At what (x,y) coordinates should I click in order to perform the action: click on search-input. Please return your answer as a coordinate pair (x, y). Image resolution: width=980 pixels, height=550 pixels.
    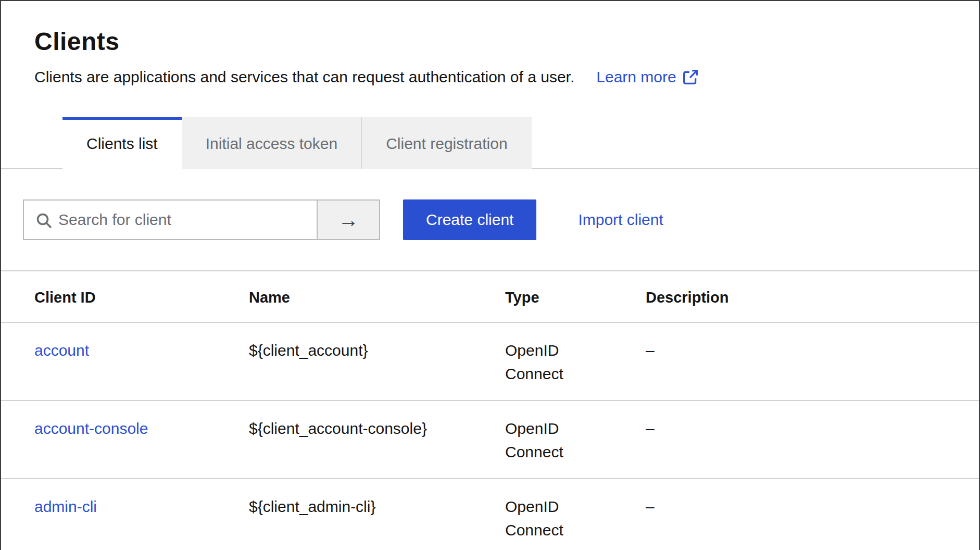
    Looking at the image, I should click on (170, 220).